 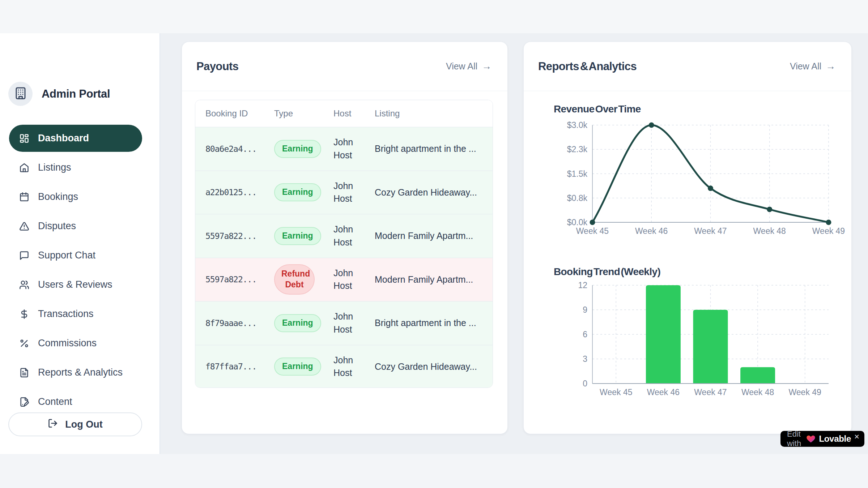 What do you see at coordinates (24, 373) in the screenshot?
I see `file-text-icon` at bounding box center [24, 373].